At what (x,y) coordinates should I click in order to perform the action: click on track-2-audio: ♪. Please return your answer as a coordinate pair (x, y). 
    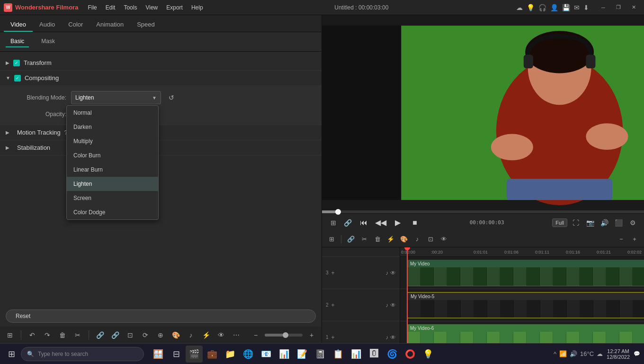
    Looking at the image, I should click on (387, 305).